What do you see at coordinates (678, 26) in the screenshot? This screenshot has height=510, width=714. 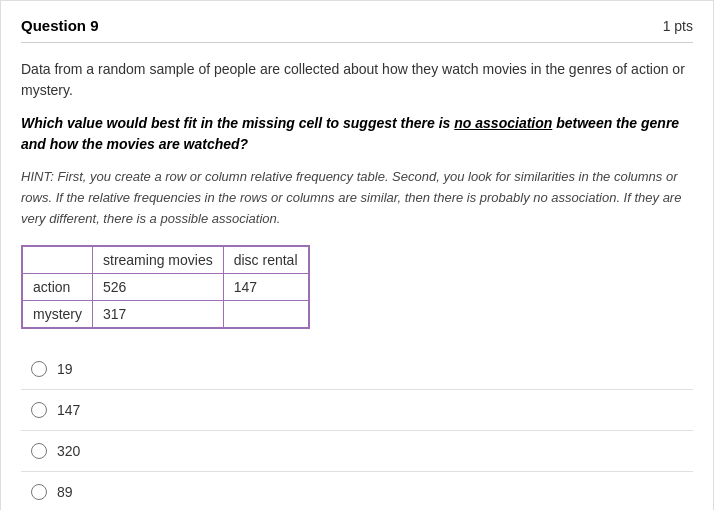 I see `question-pts: 1 pts` at bounding box center [678, 26].